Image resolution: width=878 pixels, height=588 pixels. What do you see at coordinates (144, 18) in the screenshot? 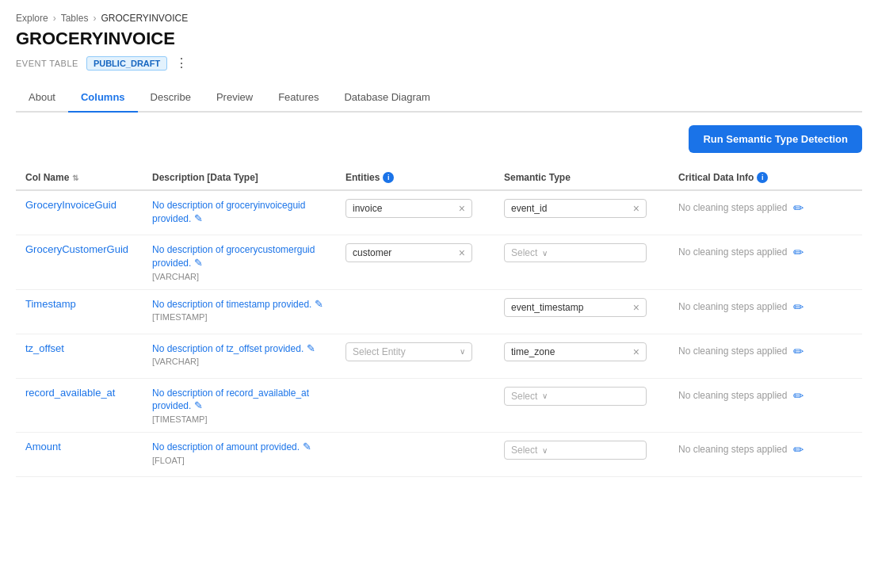
I see `breadcrumb-current: GROCERYINVOICE` at bounding box center [144, 18].